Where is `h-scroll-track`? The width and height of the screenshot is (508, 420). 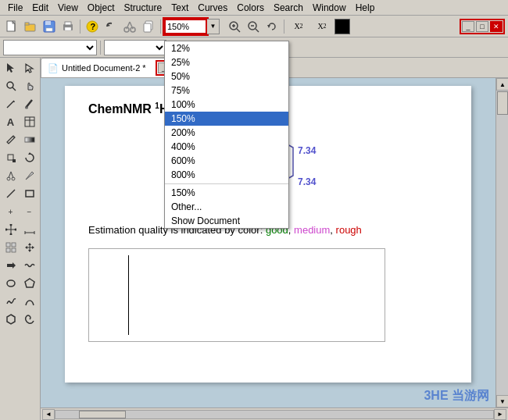 h-scroll-track is located at coordinates (274, 415).